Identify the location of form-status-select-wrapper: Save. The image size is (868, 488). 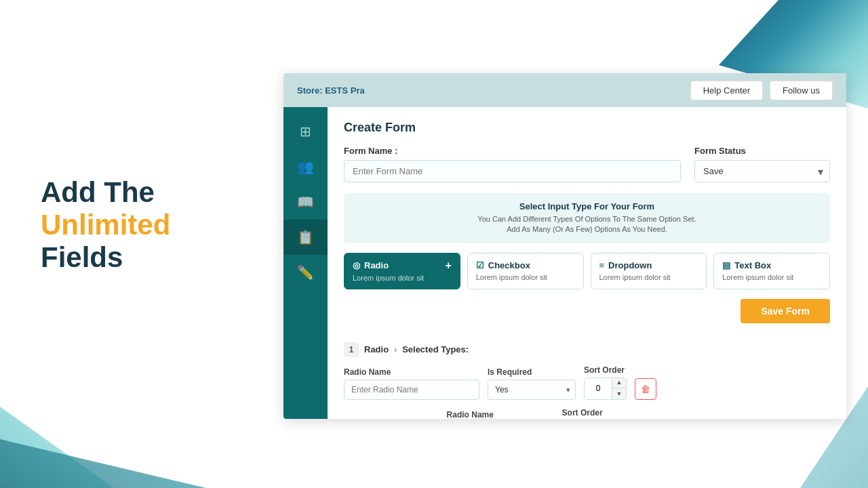
(762, 171).